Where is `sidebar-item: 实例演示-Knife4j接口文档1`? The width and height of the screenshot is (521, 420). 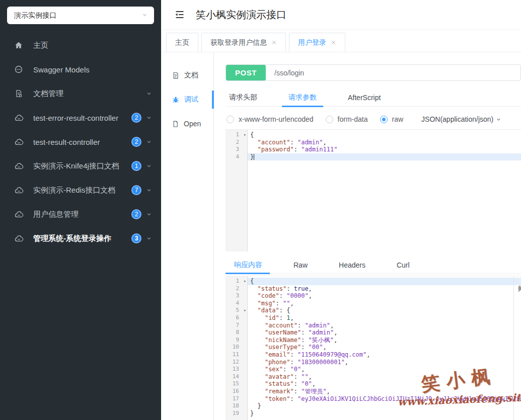
sidebar-item: 实例演示-Knife4j接口文档1 is located at coordinates (81, 166).